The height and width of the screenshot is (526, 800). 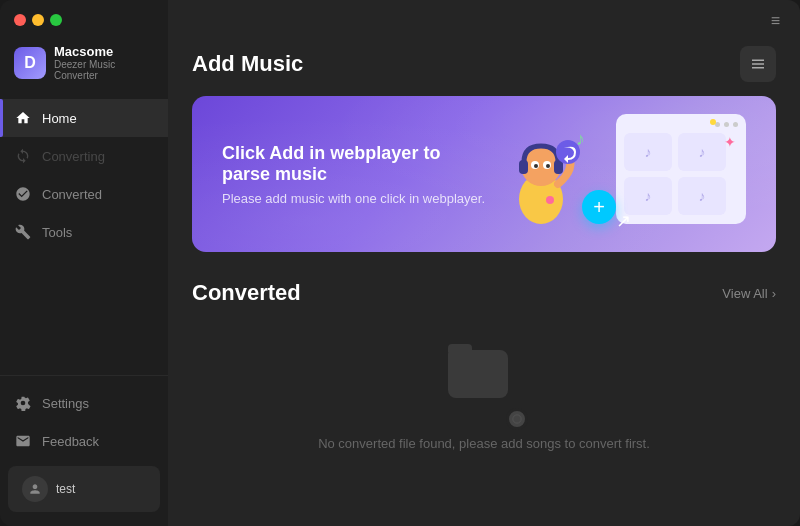 I want to click on music-card-2: ♪, so click(x=702, y=152).